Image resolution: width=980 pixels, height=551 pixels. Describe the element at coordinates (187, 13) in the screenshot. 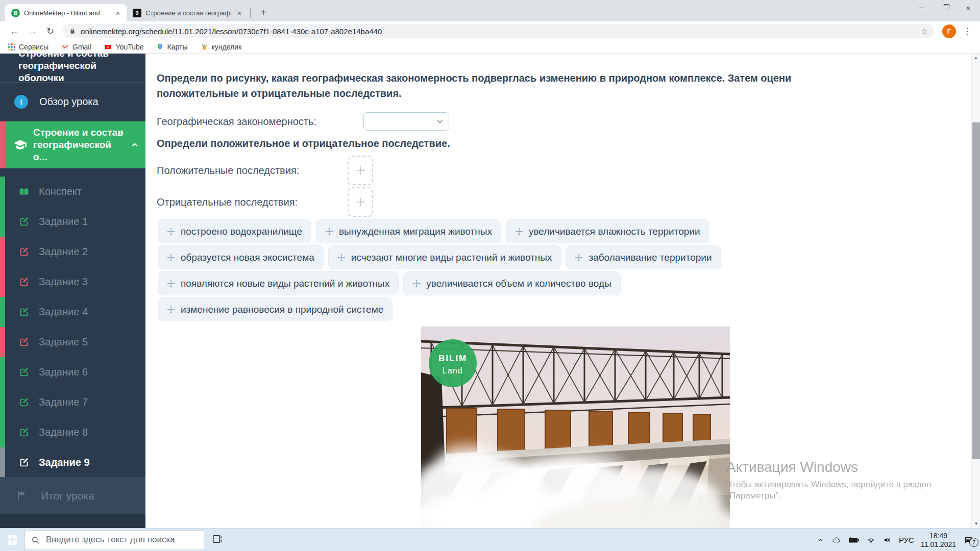

I see `browser-tab-inactive: 3 Строение и состав географичес ×` at that location.